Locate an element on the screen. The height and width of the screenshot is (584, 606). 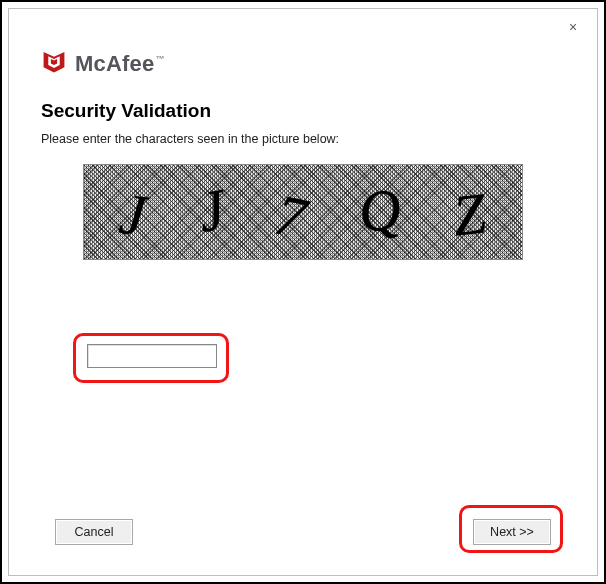
captcha-char-3: 7 is located at coordinates (291, 216).